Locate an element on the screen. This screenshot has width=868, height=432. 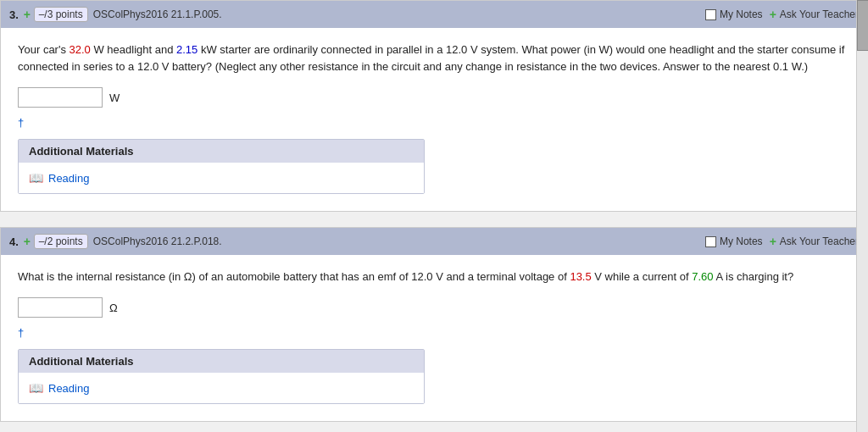
question-number-4: 4. is located at coordinates (14, 242).